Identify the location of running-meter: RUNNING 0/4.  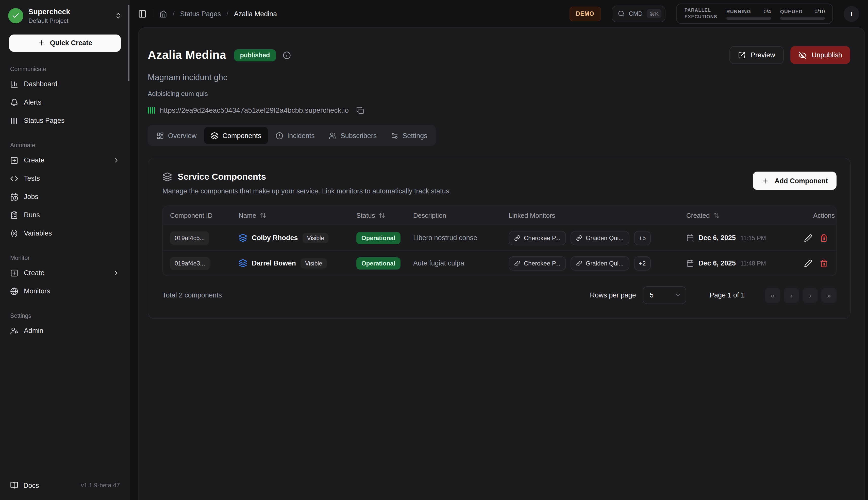
(749, 14).